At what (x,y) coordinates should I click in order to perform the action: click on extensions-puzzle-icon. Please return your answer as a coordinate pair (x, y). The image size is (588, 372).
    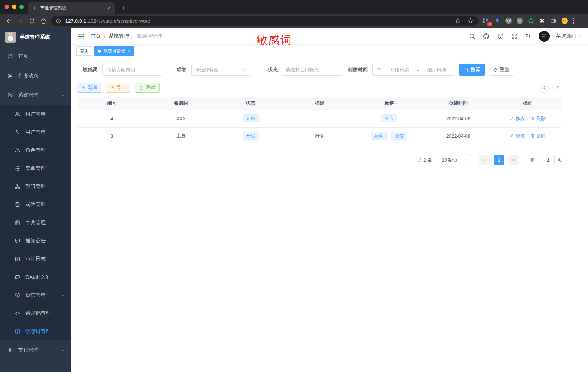
    Looking at the image, I should click on (542, 21).